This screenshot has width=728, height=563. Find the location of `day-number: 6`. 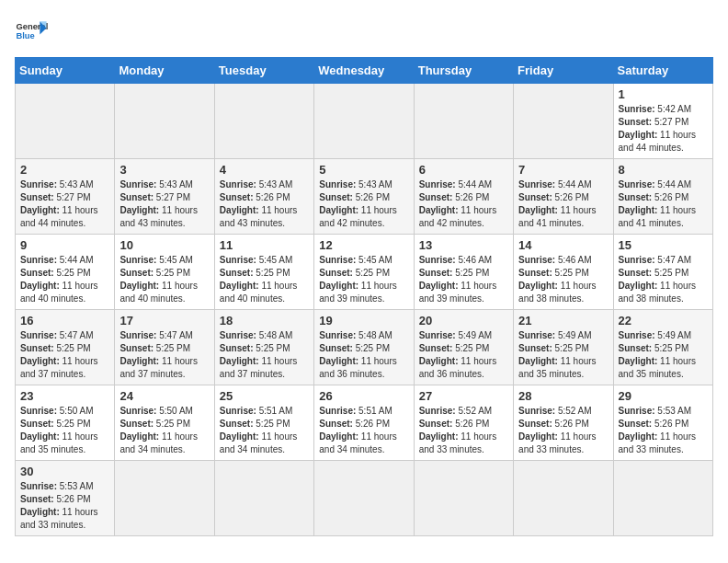

day-number: 6 is located at coordinates (463, 169).